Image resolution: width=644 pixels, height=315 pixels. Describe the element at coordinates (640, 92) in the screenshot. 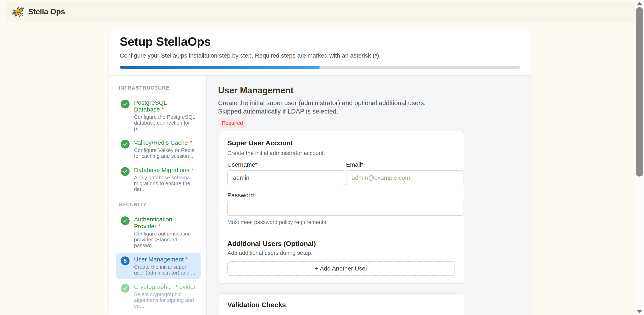

I see `scrollbar-thumb` at that location.